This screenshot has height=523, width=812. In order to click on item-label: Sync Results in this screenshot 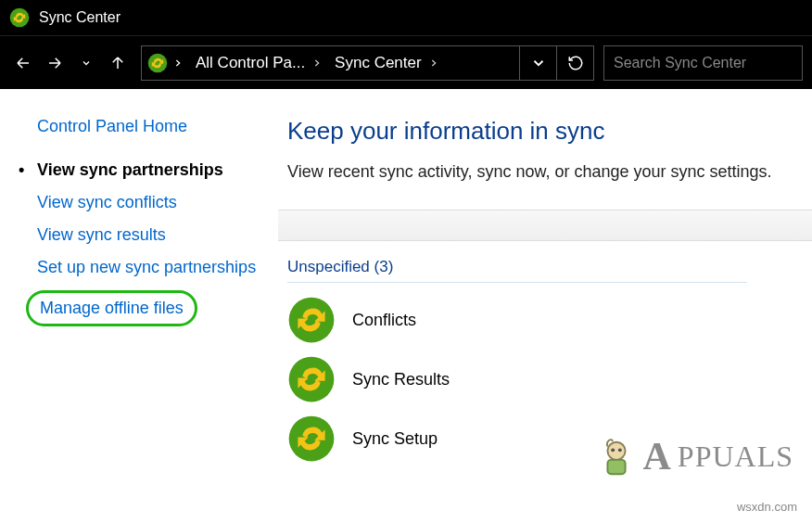, I will do `click(400, 380)`.